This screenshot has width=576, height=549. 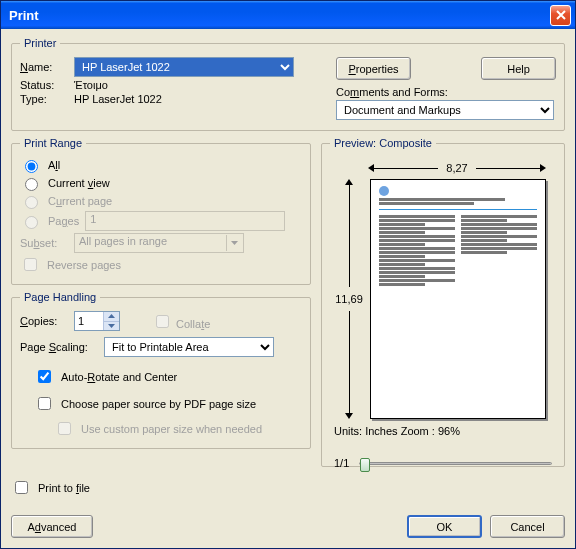 What do you see at coordinates (430, 431) in the screenshot?
I see `zoom-label: Zoom : 96%` at bounding box center [430, 431].